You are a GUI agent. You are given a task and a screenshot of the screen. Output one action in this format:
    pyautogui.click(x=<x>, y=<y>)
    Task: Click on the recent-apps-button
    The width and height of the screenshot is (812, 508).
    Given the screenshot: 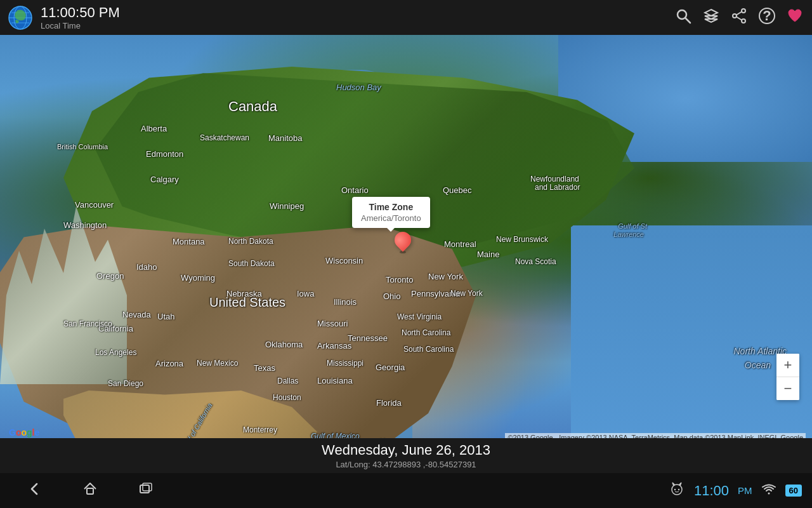 What is the action you would take?
    pyautogui.click(x=146, y=491)
    